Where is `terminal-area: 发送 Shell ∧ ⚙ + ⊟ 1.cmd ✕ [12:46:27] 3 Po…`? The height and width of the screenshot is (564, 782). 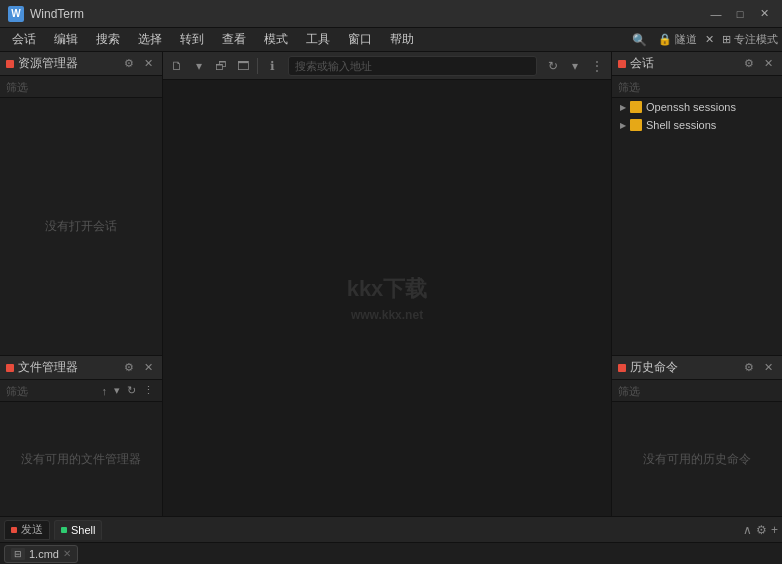
terminal-area: 发送 Shell ∧ ⚙ + ⊟ 1.cmd ✕ [12:46:27] 3 Po… is located at coordinates (391, 540).